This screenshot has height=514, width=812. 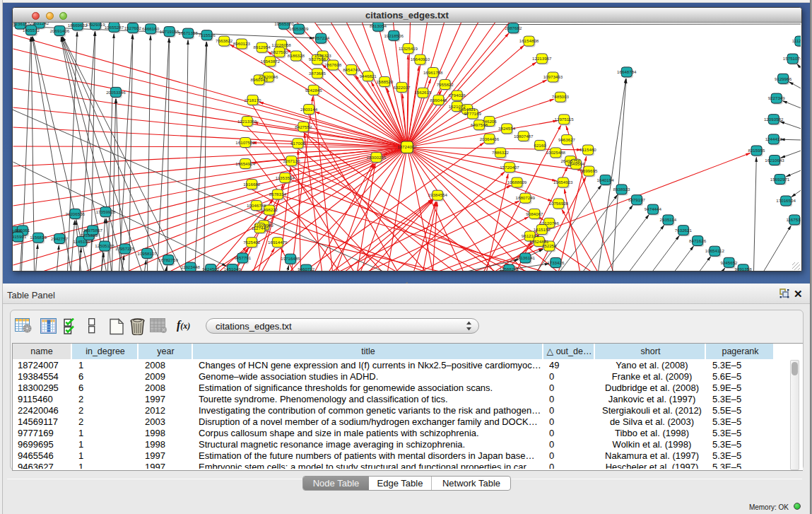 I want to click on svg-text: 62160, so click(x=540, y=146).